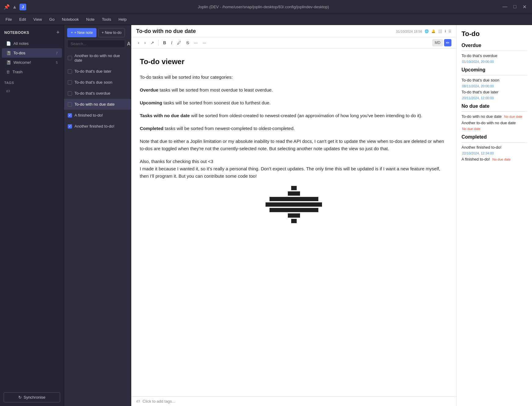 The height and width of the screenshot is (406, 532). Describe the element at coordinates (98, 71) in the screenshot. I see `note-item-due-later: To-do that's due later` at that location.